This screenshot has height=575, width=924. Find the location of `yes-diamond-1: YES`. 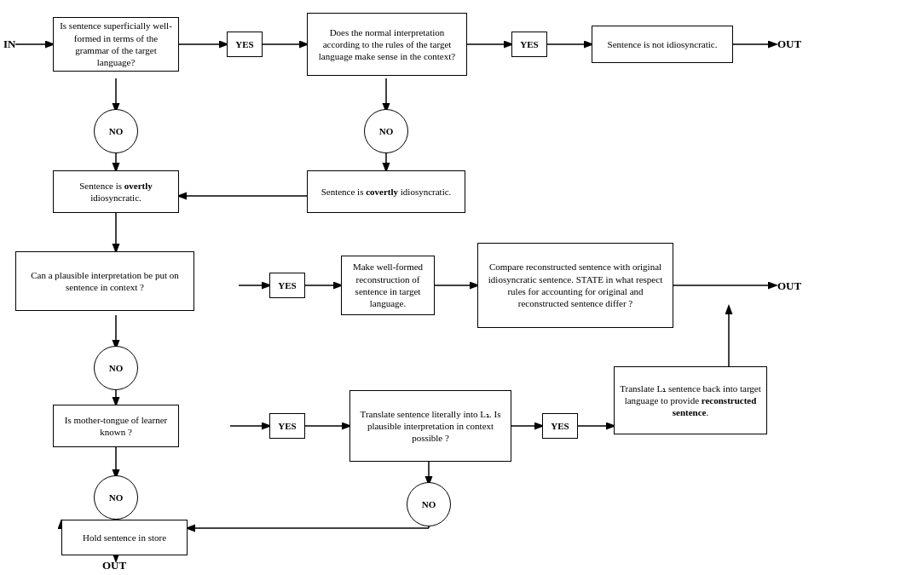

yes-diamond-1: YES is located at coordinates (245, 44).